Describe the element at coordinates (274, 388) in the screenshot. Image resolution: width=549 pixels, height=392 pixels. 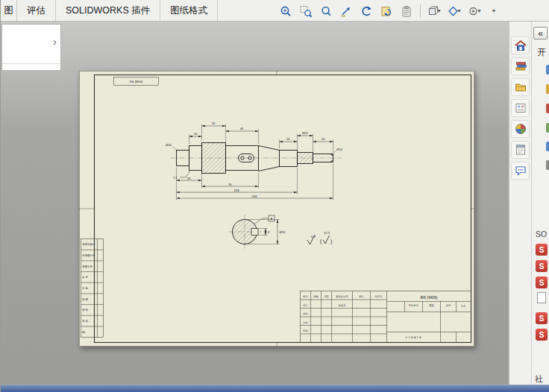
I see `status-bar` at that location.